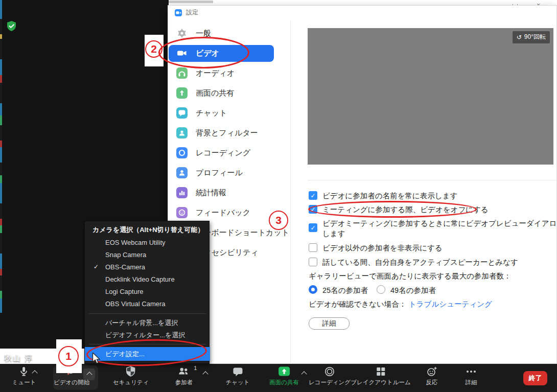 The width and height of the screenshot is (557, 392). Describe the element at coordinates (25, 376) in the screenshot. I see `mute-button: ミュート` at that location.